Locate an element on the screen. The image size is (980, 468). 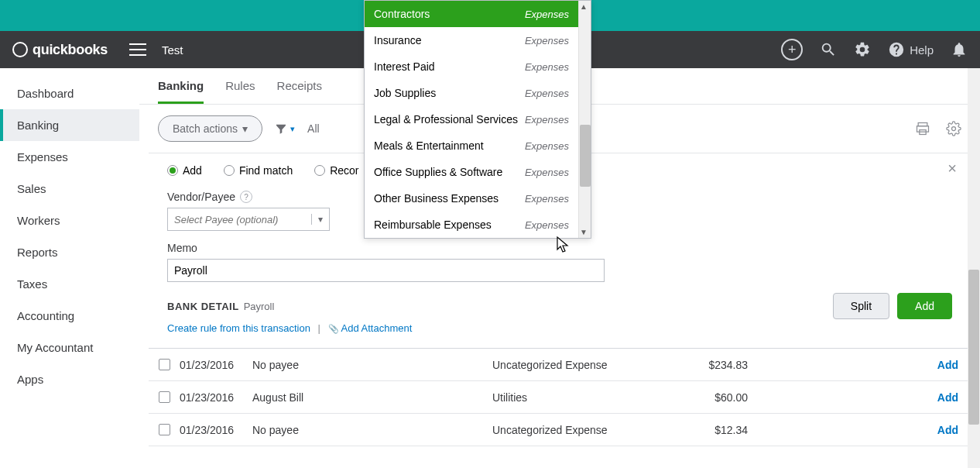
attachment-icon: 📎 is located at coordinates (334, 329).